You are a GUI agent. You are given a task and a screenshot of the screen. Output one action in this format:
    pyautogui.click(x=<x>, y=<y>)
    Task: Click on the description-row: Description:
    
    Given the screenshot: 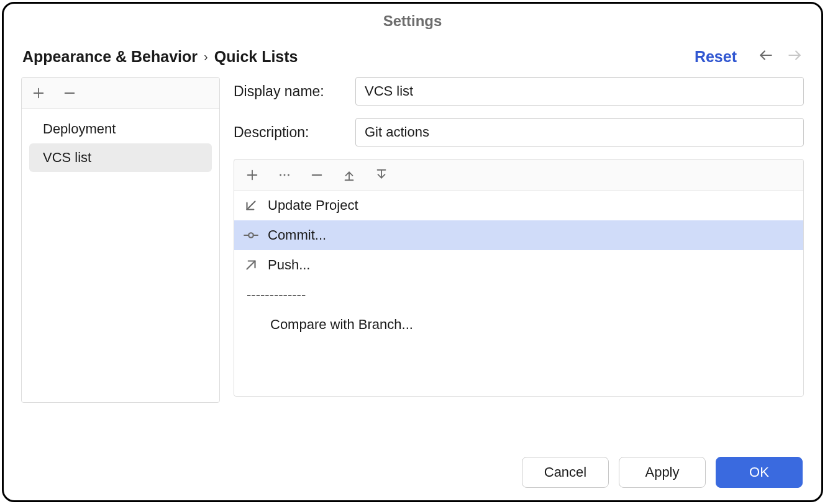 What is the action you would take?
    pyautogui.click(x=519, y=132)
    